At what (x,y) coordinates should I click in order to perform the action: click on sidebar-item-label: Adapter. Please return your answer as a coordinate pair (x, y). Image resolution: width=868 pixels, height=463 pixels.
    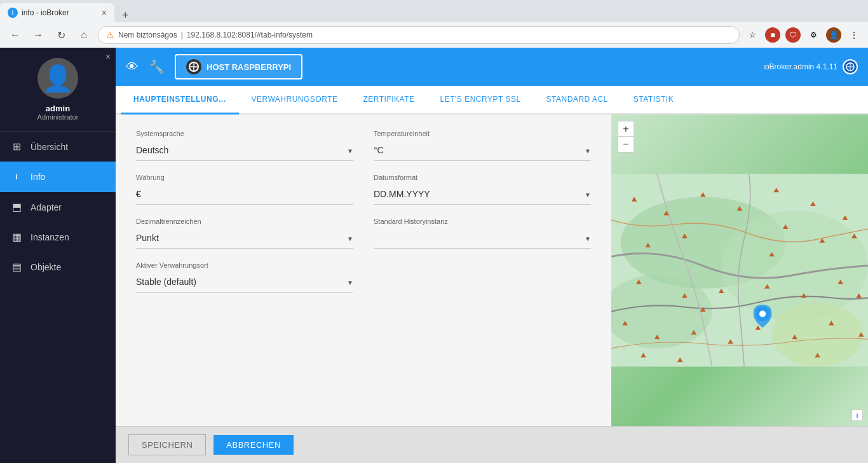
    Looking at the image, I should click on (46, 207).